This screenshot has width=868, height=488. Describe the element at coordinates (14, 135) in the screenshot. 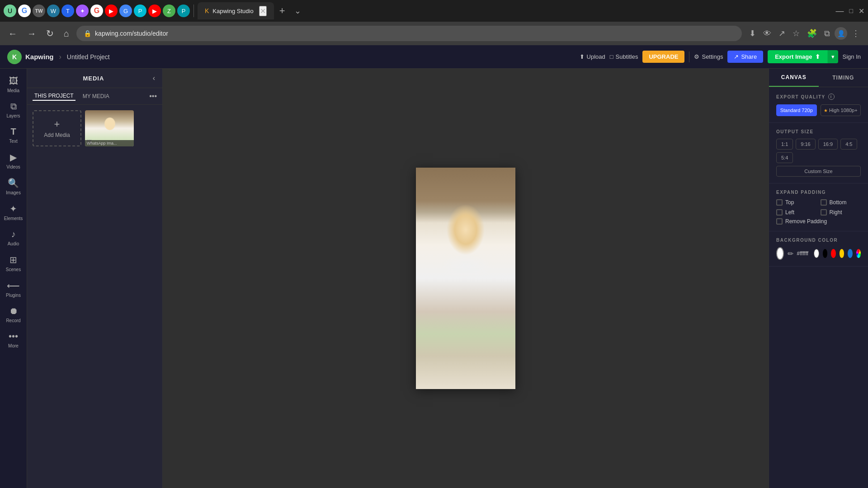

I see `sidebar-item-text: T Text` at that location.